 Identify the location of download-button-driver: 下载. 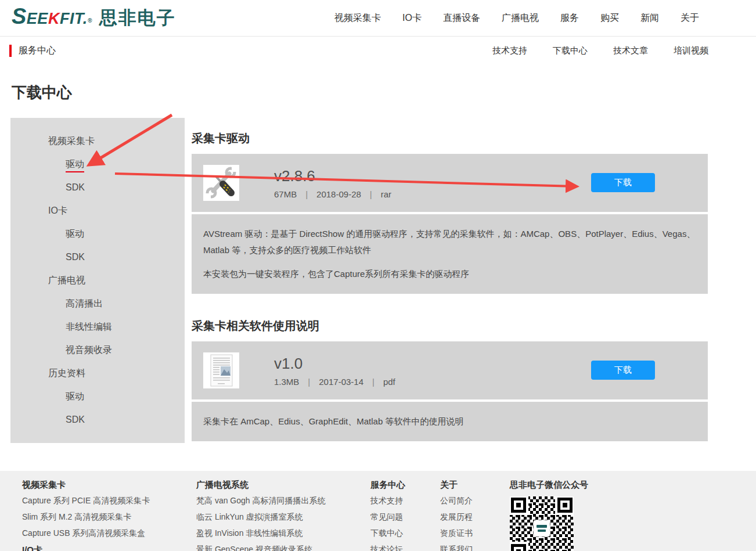
(623, 182).